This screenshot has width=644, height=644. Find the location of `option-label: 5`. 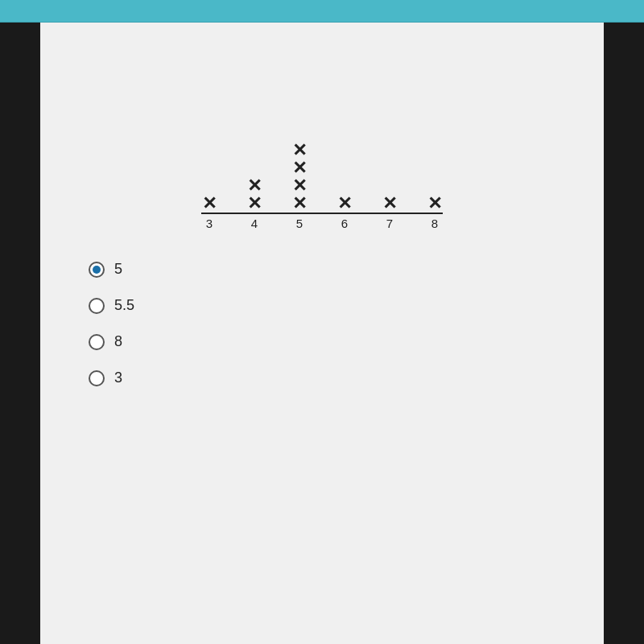

option-label: 5 is located at coordinates (118, 269).